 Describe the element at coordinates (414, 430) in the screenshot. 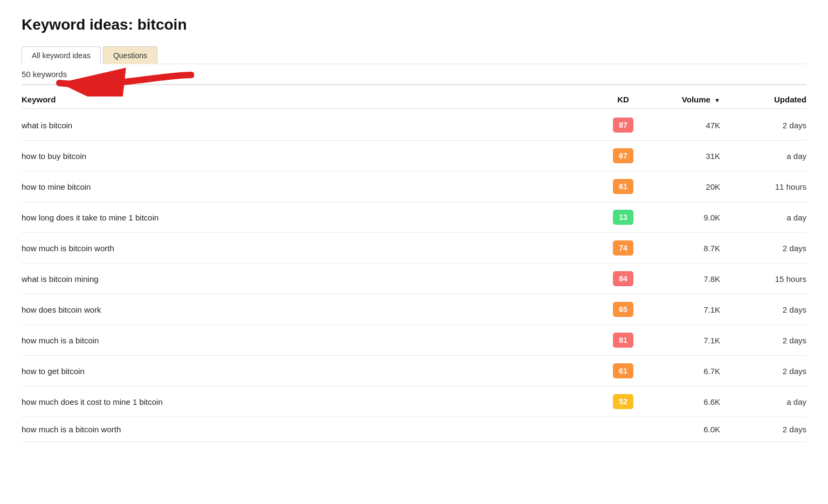

I see `table-row: how much is a bitcoin worth 6.0K 2 days` at that location.